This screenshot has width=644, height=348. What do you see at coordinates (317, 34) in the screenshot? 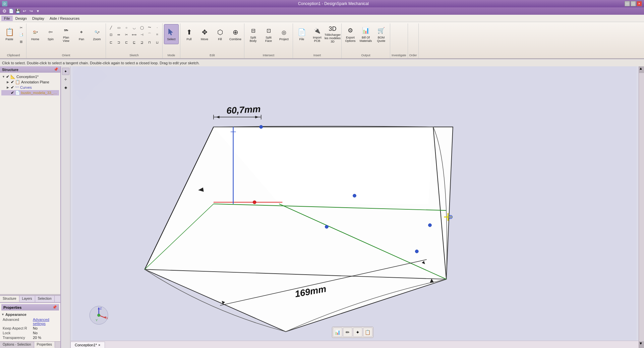
I see `import-pcb-button: 🔌 Import PCB` at bounding box center [317, 34].